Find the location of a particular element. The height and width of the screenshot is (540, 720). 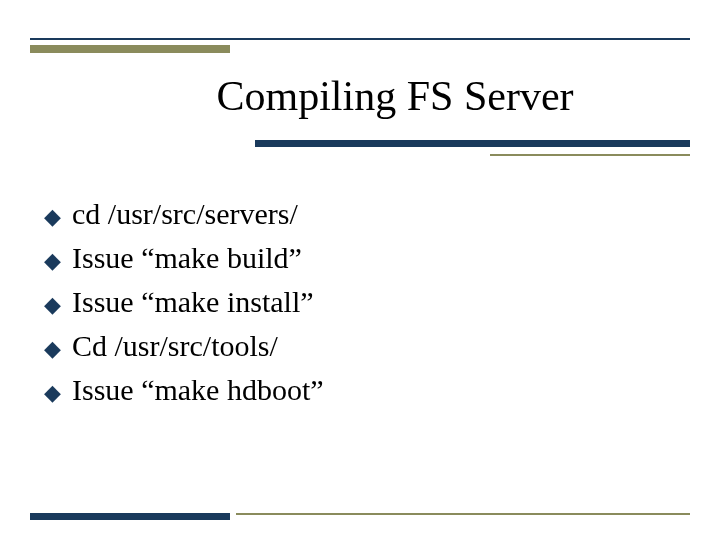

list-item-text: Issue “make install” is located at coordinates (193, 302).